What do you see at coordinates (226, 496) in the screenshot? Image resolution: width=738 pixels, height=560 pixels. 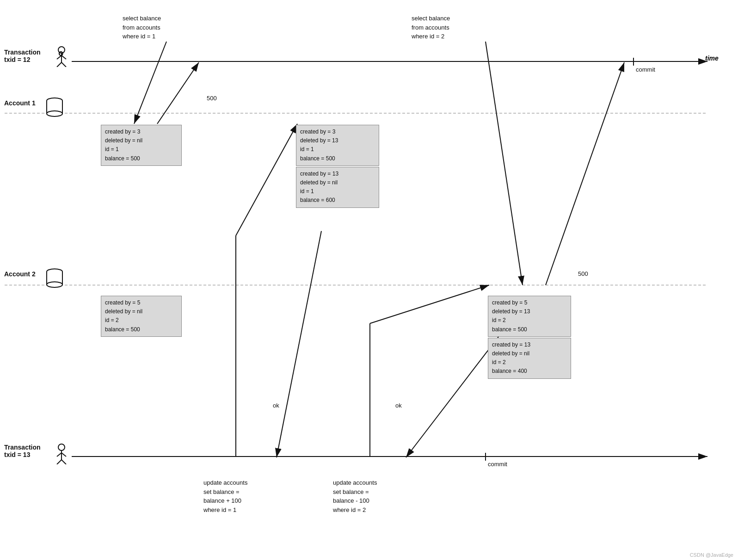 I see `tx13-update1: update accountsset balance =balance + 10…` at bounding box center [226, 496].